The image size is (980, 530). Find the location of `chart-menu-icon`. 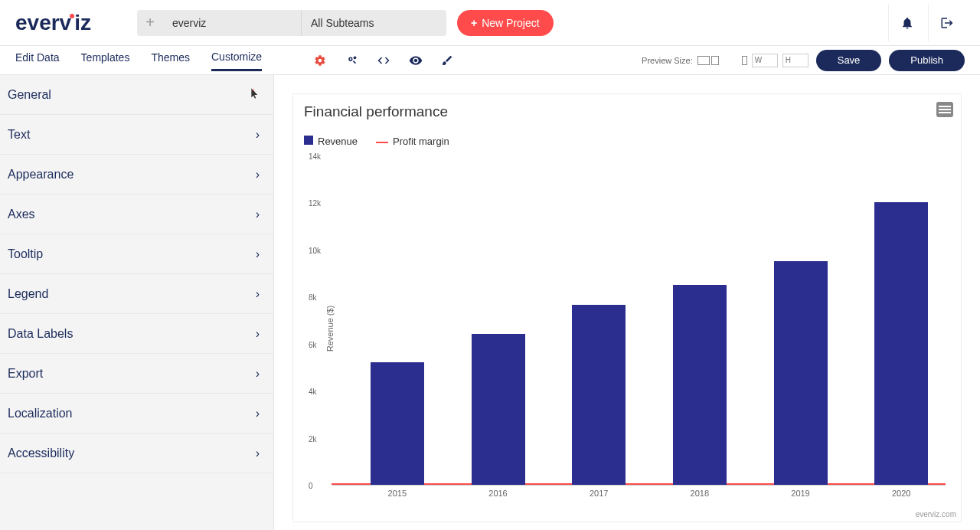

chart-menu-icon is located at coordinates (945, 110).